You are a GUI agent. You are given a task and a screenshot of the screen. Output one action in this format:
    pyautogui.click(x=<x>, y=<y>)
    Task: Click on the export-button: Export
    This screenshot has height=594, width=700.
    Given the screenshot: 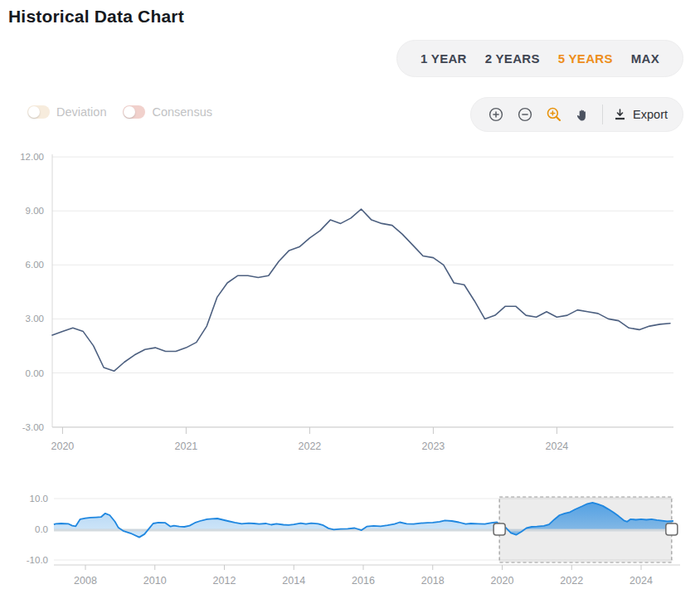 What is the action you would take?
    pyautogui.click(x=640, y=114)
    